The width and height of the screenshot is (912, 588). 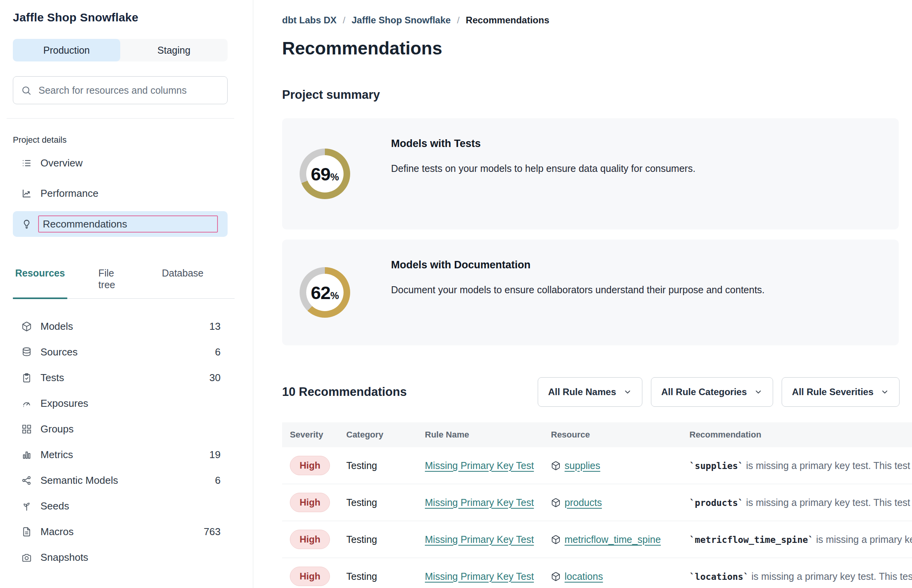 I want to click on resource-link: locations, so click(x=584, y=576).